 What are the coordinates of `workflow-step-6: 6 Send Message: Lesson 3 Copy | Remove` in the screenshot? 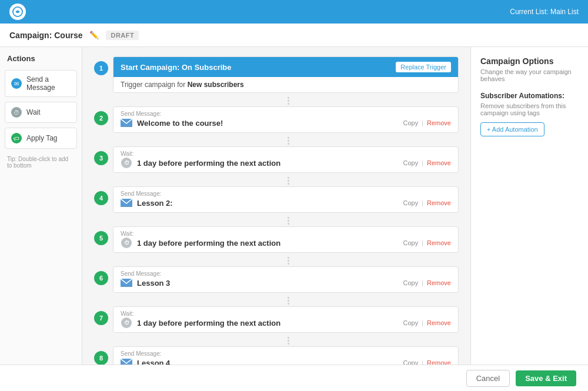 It's located at (276, 280).